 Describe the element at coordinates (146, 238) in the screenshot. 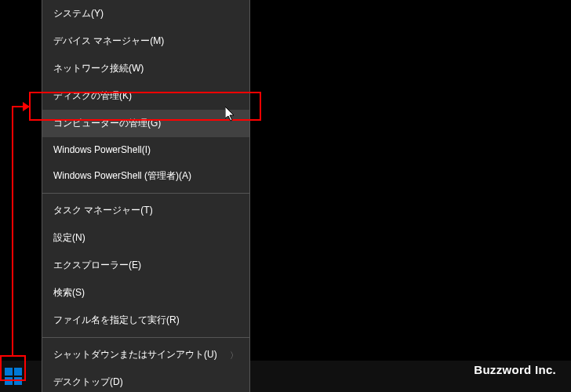

I see `menu-item: 設定(N)` at that location.